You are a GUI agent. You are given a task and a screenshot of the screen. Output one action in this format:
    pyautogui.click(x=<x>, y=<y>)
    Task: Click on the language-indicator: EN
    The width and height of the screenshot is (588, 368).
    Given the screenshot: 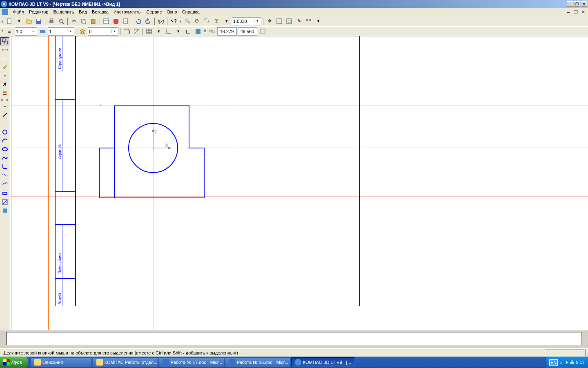 What is the action you would take?
    pyautogui.click(x=554, y=362)
    